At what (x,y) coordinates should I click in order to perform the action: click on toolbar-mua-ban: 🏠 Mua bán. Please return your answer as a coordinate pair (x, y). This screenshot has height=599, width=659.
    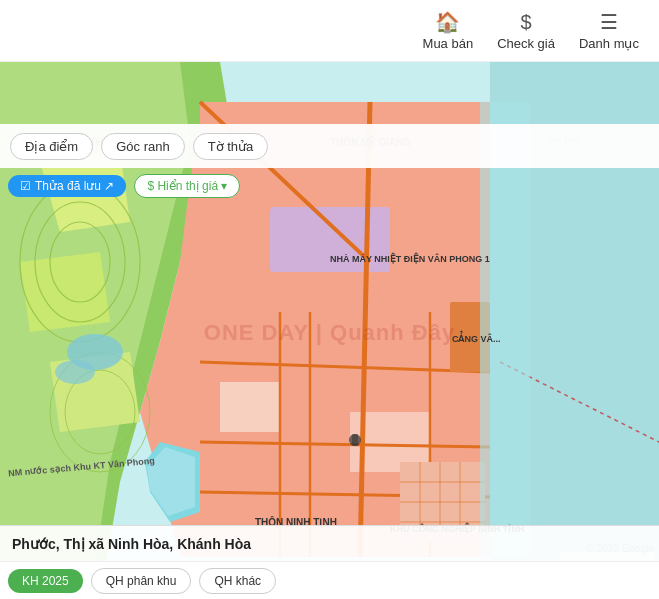
    Looking at the image, I should click on (448, 30).